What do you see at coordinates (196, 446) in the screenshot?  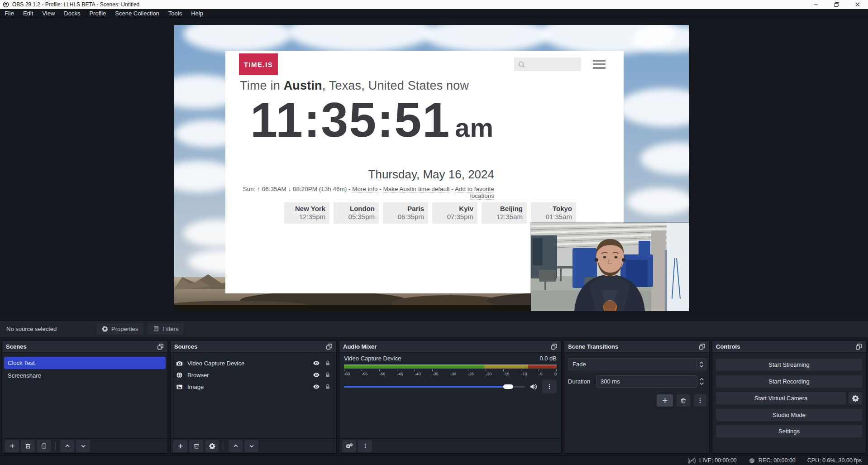 I see `remove-source-button` at bounding box center [196, 446].